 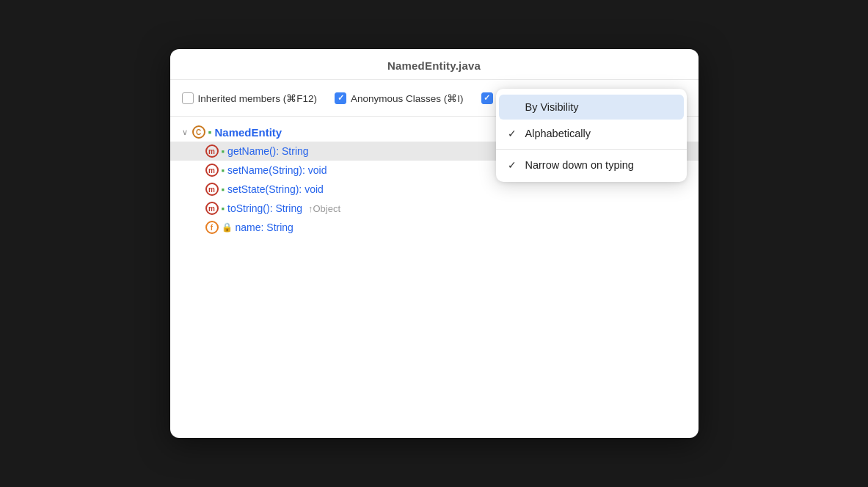 What do you see at coordinates (558, 133) in the screenshot?
I see `menu-item-label: Alphabetically` at bounding box center [558, 133].